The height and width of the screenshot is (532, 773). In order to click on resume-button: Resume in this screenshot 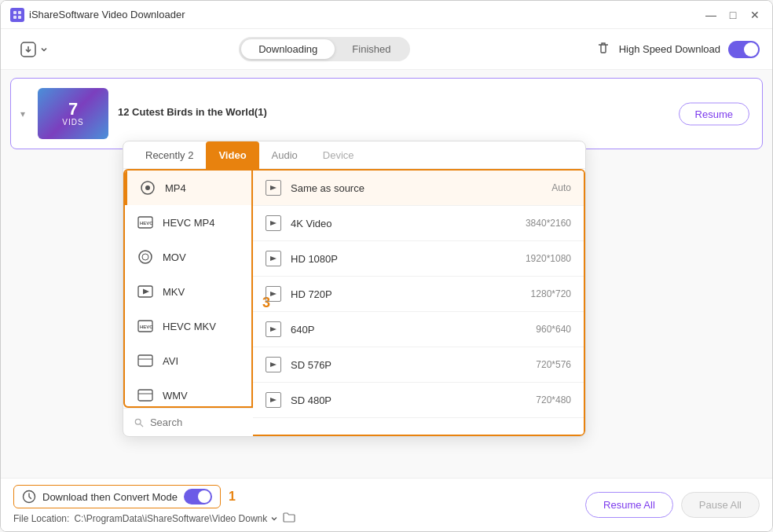, I will do `click(714, 113)`.